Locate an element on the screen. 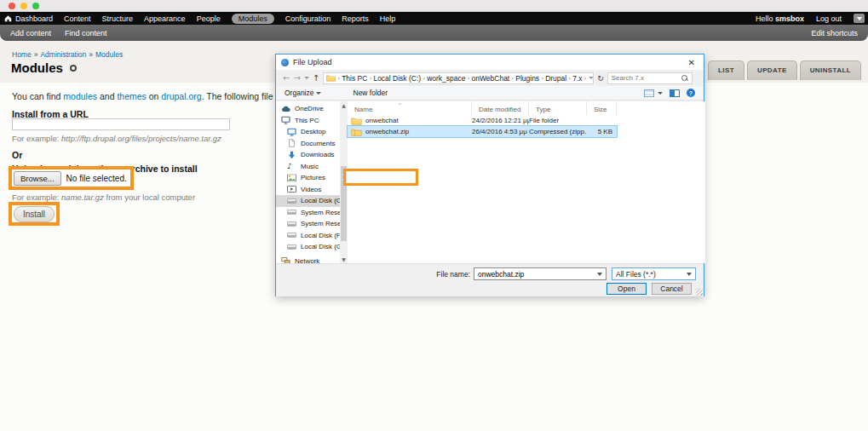  menu-people: People is located at coordinates (209, 19).